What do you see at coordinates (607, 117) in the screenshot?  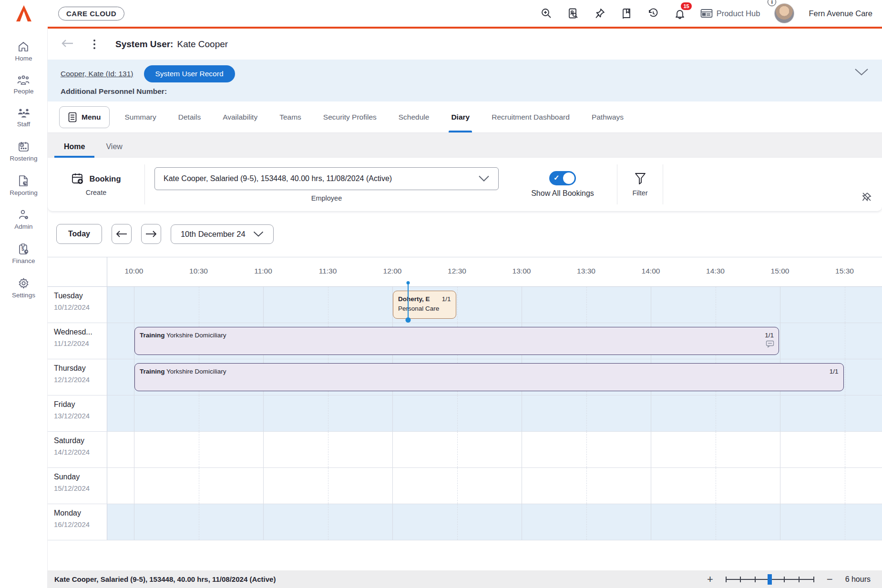 I see `tab-pathways: Pathways` at bounding box center [607, 117].